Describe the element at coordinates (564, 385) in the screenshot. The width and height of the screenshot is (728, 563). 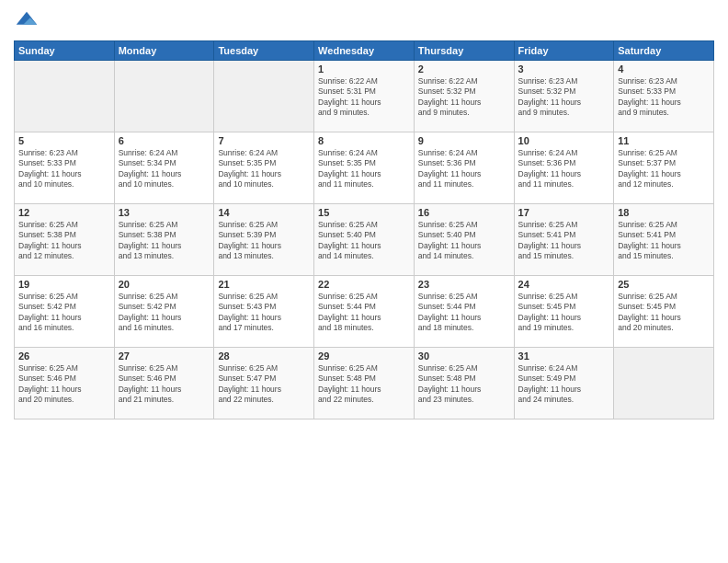
I see `day-info: Sunrise: 6:24 AM Sunset: 5:49 PM Dayligh…` at that location.